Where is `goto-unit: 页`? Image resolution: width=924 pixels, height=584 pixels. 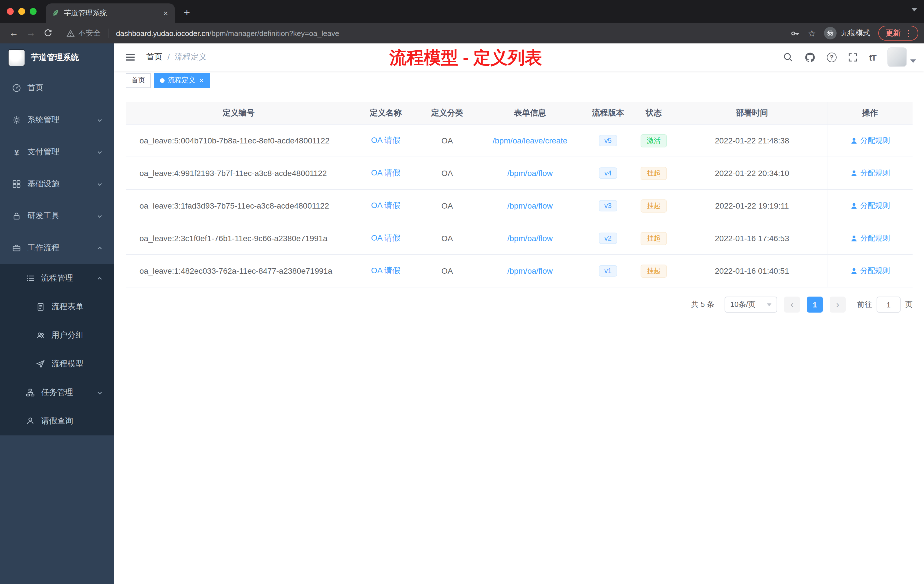
goto-unit: 页 is located at coordinates (909, 305).